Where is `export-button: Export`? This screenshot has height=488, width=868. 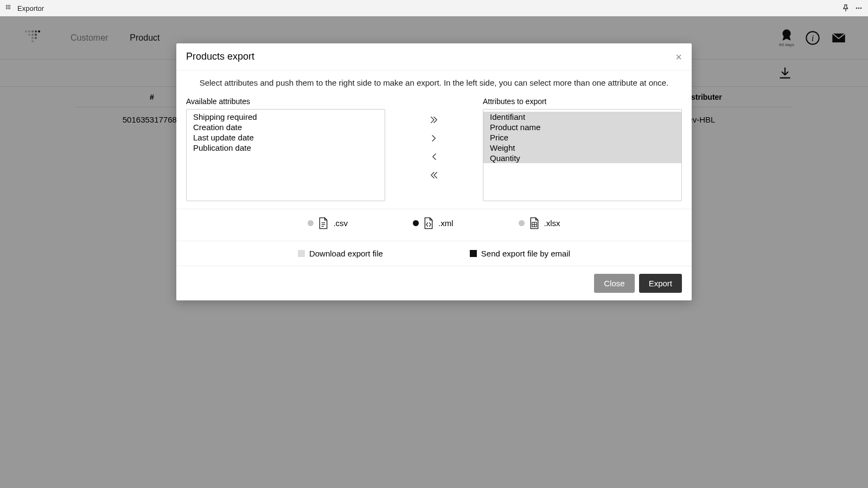
export-button: Export is located at coordinates (661, 283).